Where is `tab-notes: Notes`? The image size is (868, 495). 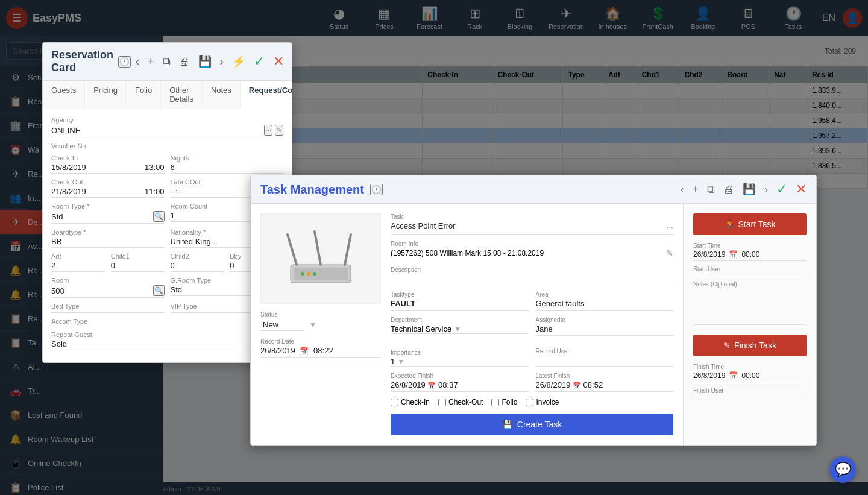 tab-notes: Notes is located at coordinates (222, 95).